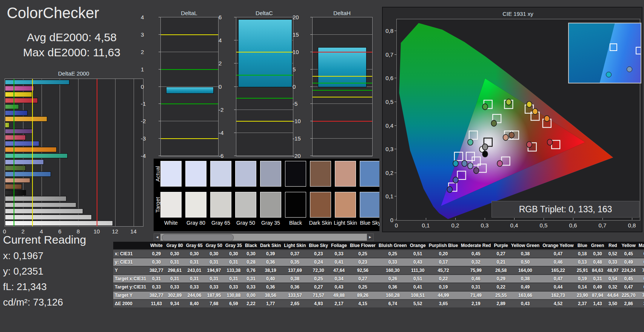 Image resolution: width=644 pixels, height=332 pixels. I want to click on cell: 160,30, so click(393, 270).